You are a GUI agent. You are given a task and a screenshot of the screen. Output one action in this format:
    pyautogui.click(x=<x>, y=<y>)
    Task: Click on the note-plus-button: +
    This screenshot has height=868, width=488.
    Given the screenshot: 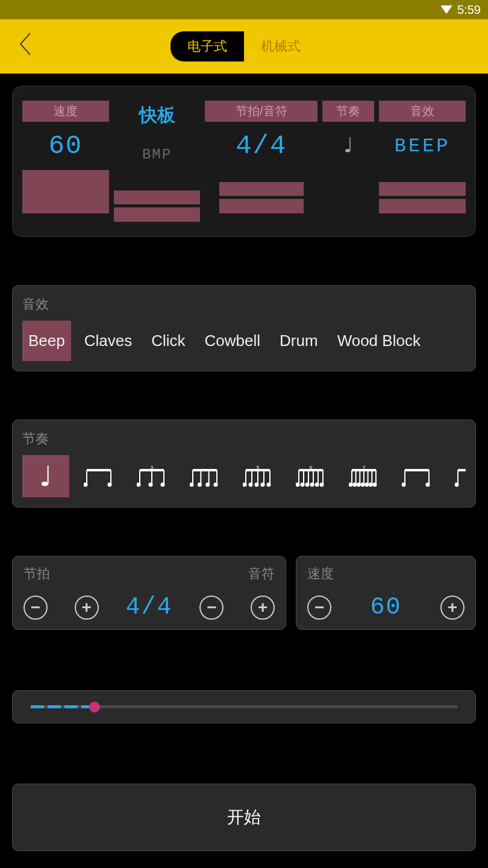 What is the action you would take?
    pyautogui.click(x=263, y=608)
    